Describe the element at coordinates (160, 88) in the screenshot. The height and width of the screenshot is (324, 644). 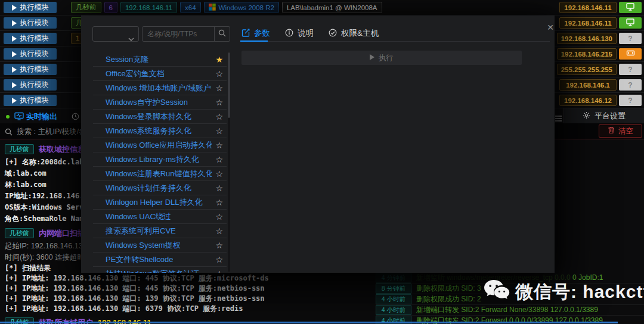
I see `module-list-item: Windows 增加本地账户/域账户☆` at that location.